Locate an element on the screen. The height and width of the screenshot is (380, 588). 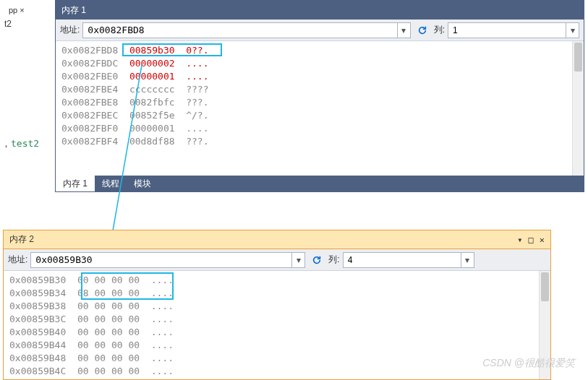
memory-row: 0x0082FBE4 cccccccc ???? is located at coordinates (320, 90).